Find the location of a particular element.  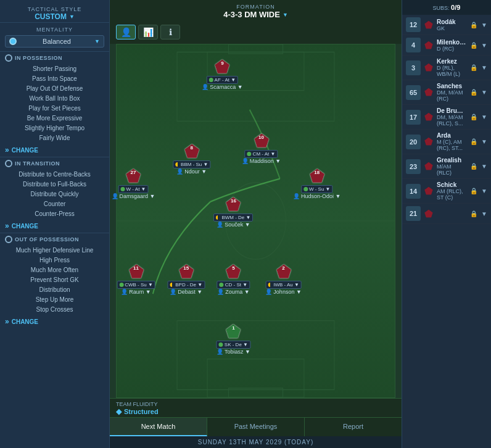

sub-item-debruyne: 17 ⬟ De Bruyne DM, M/AM (RLC), S... 🔒 ▼ is located at coordinates (447, 117).